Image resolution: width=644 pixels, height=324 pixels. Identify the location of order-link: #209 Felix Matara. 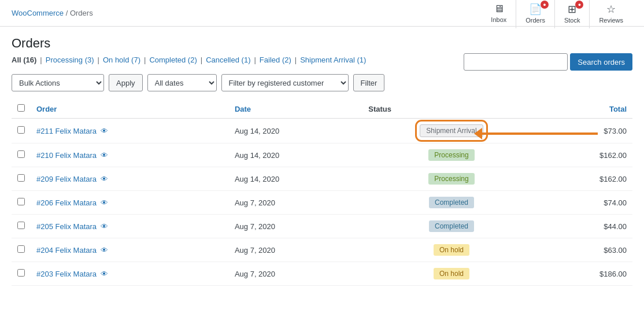
(66, 179).